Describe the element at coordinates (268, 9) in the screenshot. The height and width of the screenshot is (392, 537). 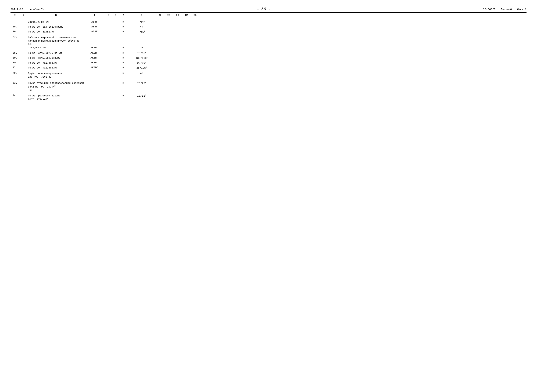
I see `header: 90I-2-60 Альбом IV - 66 - 30-800/I Листо…` at that location.